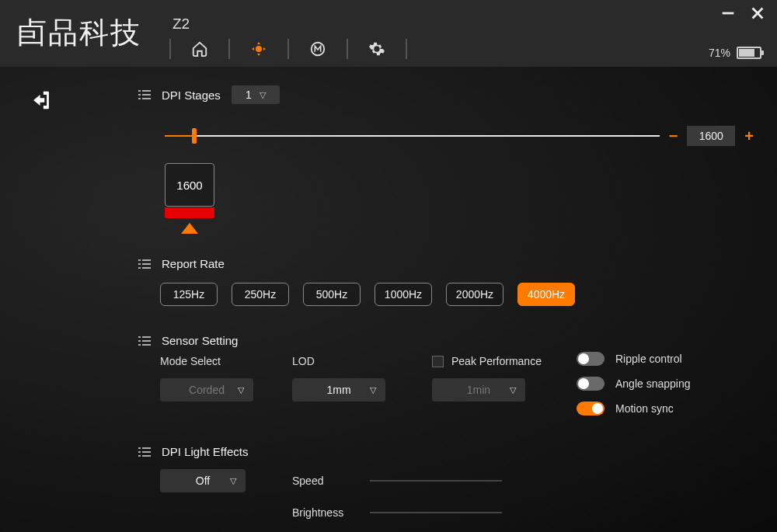 The image size is (777, 532). What do you see at coordinates (332, 294) in the screenshot?
I see `rate-option-500hz: 500Hz` at bounding box center [332, 294].